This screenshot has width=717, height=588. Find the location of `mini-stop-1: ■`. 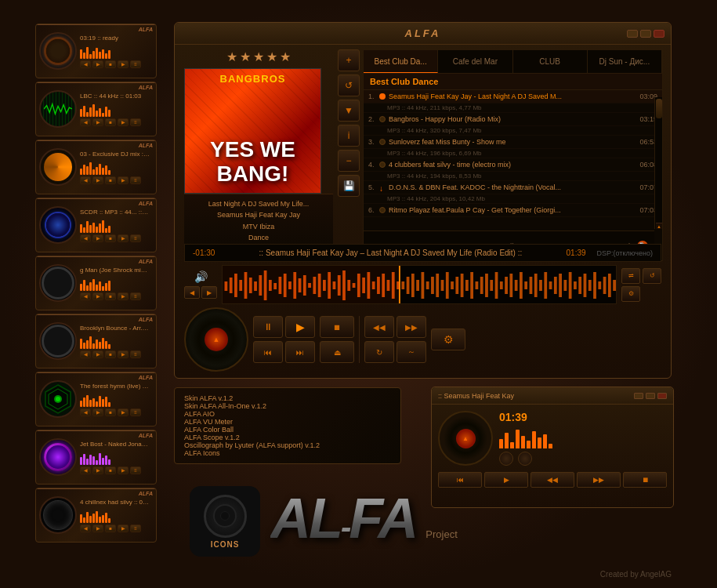

mini-stop-1: ■ is located at coordinates (110, 64).